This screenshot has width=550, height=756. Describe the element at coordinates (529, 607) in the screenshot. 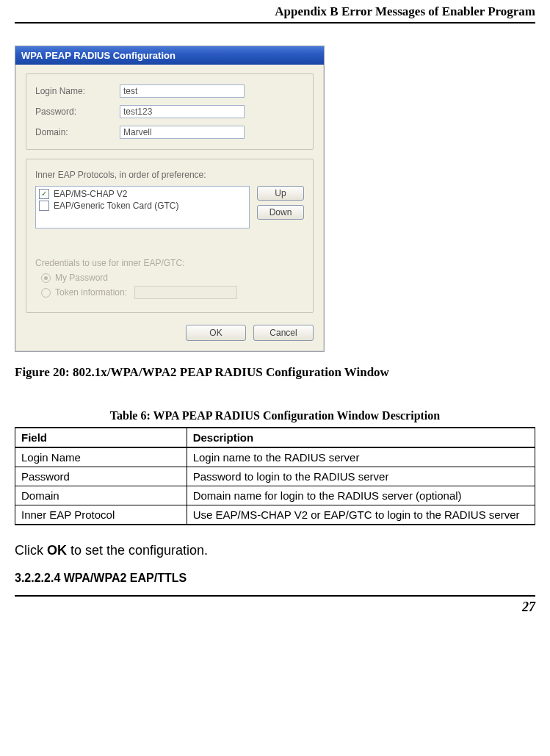

I see `page-number: 27` at that location.